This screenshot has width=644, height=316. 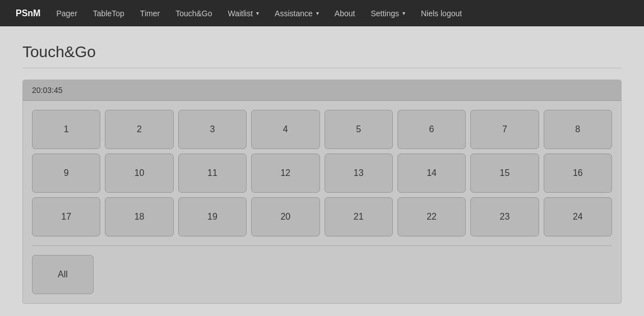 What do you see at coordinates (294, 13) in the screenshot?
I see `nav-assistance-label: Assistance` at bounding box center [294, 13].